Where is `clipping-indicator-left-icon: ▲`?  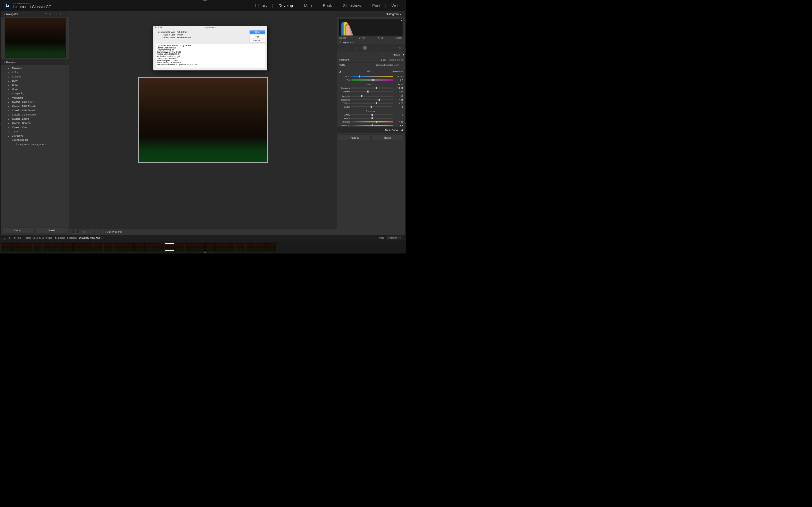
clipping-indicator-left-icon: ▲ is located at coordinates (340, 20).